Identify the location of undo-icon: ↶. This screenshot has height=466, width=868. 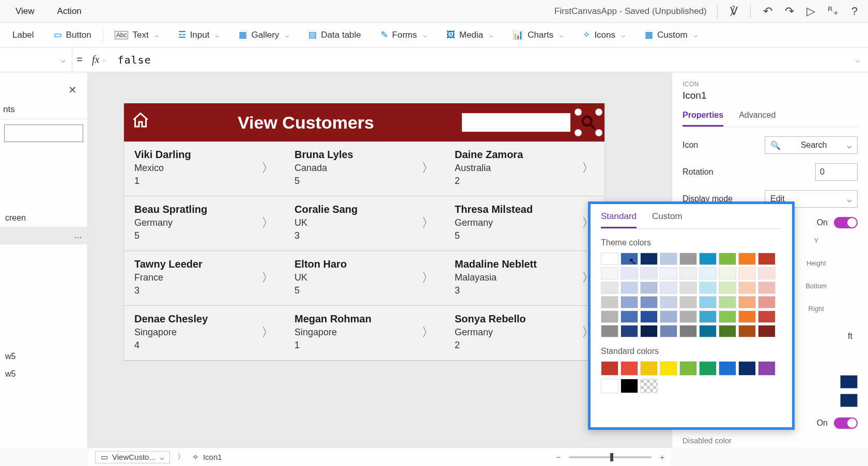
(768, 11).